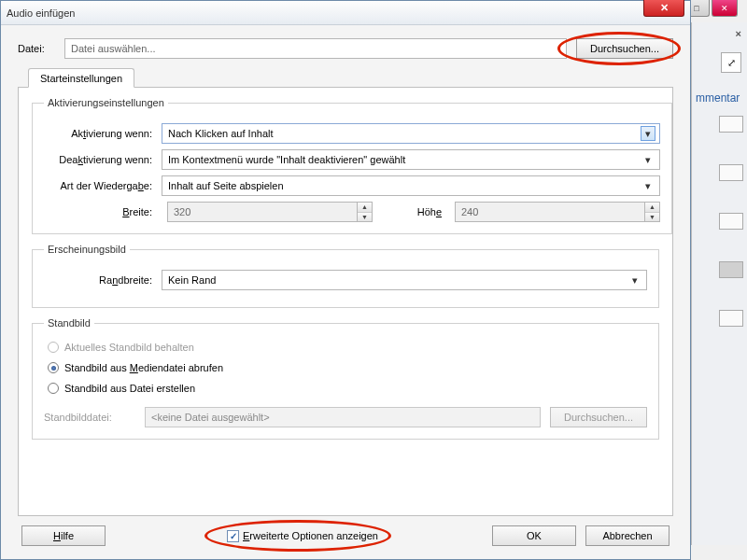  I want to click on ok-button: OK, so click(534, 536).